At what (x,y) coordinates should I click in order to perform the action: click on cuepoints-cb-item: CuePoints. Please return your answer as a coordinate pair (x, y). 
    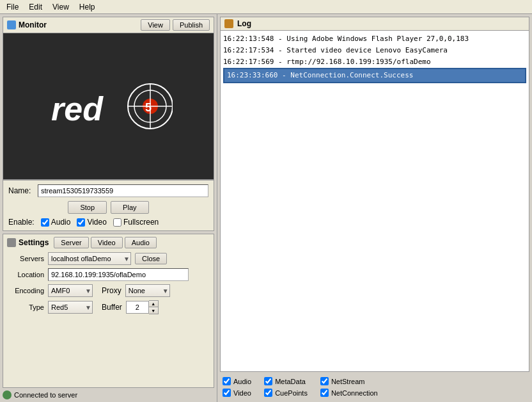
    Looking at the image, I should click on (286, 393).